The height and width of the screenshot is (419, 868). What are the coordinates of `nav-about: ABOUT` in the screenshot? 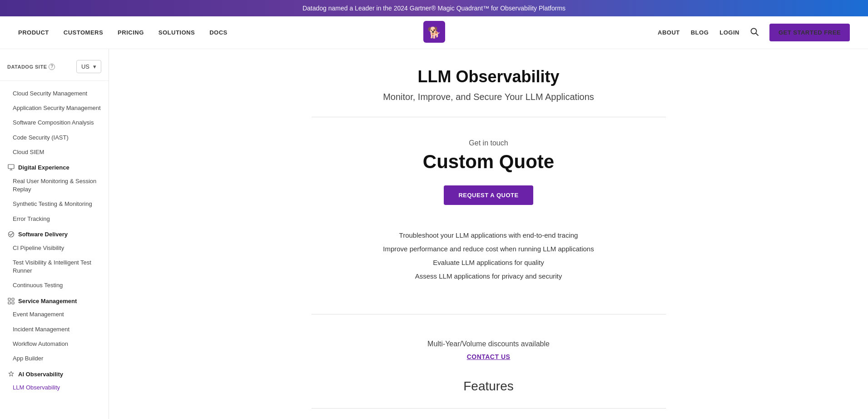 It's located at (669, 33).